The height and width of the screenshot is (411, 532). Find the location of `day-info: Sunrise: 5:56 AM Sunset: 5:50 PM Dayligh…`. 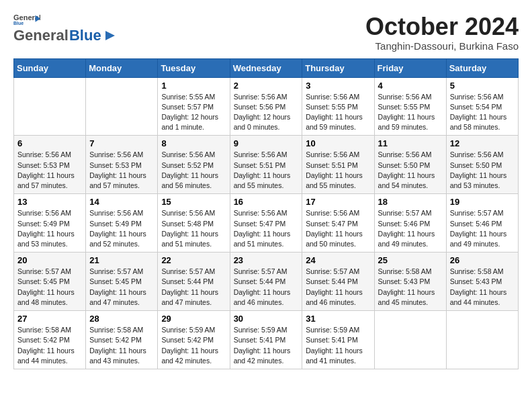

day-info: Sunrise: 5:56 AM Sunset: 5:50 PM Dayligh… is located at coordinates (410, 171).